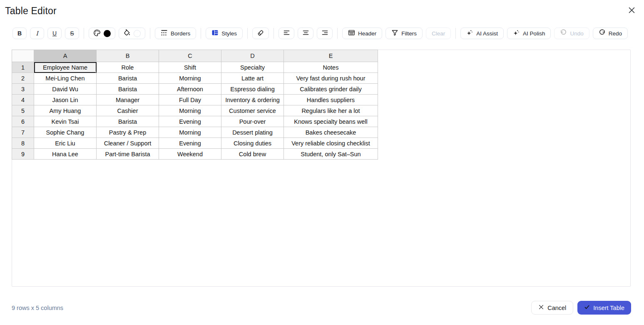 Image resolution: width=644 pixels, height=325 pixels. Describe the element at coordinates (572, 33) in the screenshot. I see `undo-button: Undo` at that location.